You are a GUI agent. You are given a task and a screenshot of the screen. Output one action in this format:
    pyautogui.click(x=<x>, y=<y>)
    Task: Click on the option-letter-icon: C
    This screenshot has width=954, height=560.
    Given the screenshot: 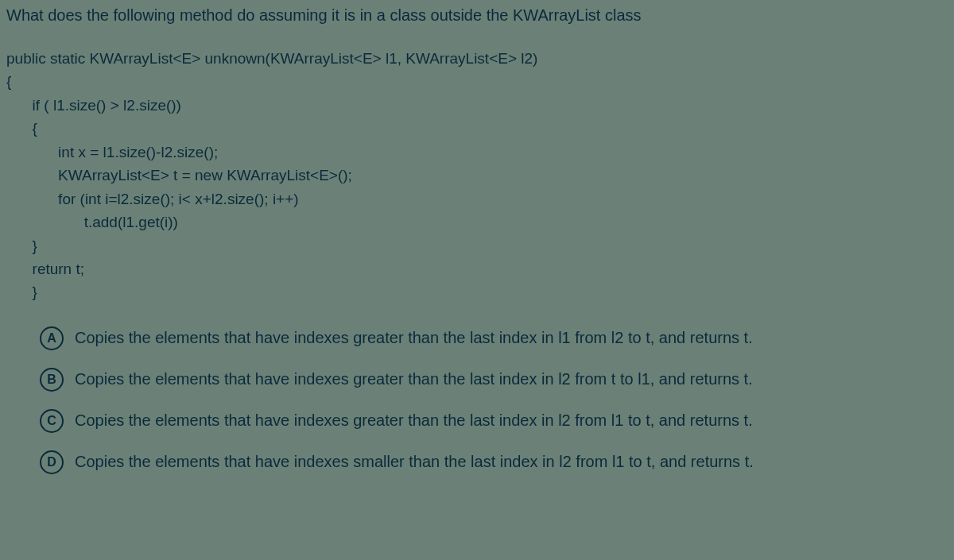 What is the action you would take?
    pyautogui.click(x=52, y=421)
    